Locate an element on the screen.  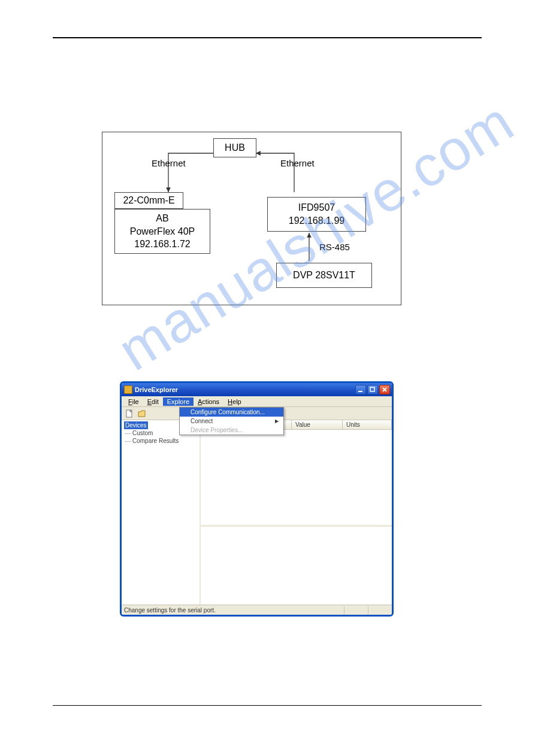
hub-box: HUB is located at coordinates (235, 148).